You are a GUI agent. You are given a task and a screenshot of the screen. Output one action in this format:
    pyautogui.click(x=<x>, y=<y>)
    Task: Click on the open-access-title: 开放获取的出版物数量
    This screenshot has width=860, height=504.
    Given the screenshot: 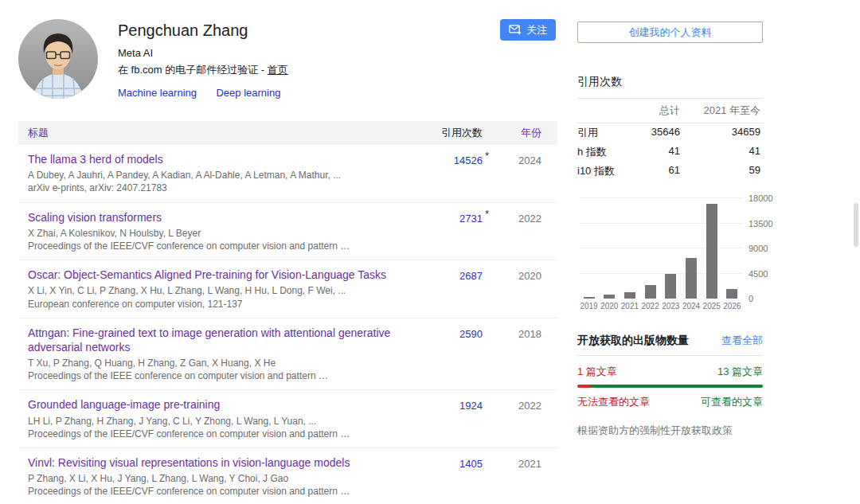 What is the action you would take?
    pyautogui.click(x=633, y=341)
    